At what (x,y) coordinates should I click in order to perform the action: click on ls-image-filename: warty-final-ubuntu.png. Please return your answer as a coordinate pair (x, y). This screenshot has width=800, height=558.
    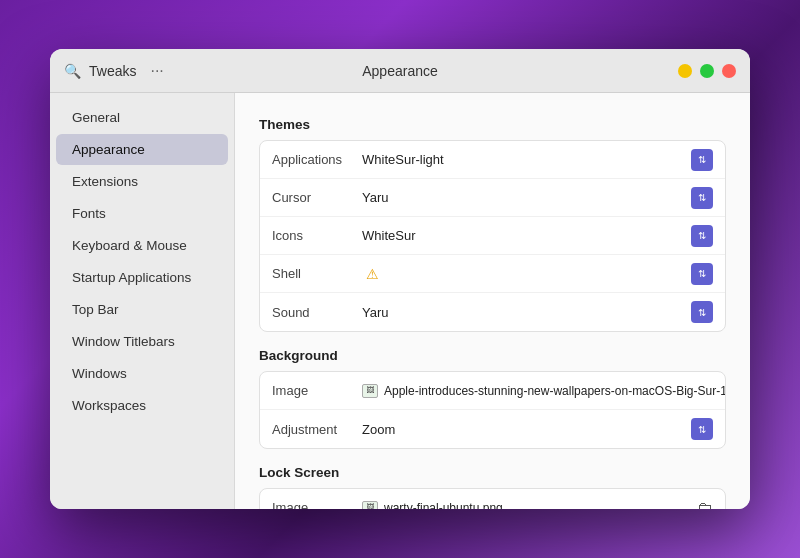
    Looking at the image, I should click on (444, 506).